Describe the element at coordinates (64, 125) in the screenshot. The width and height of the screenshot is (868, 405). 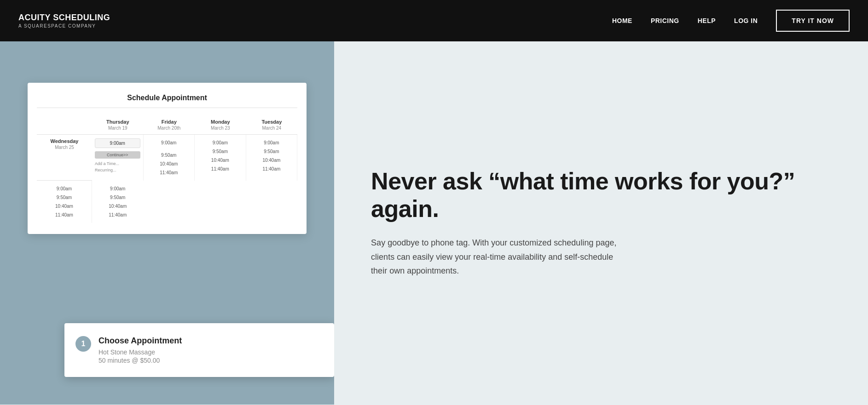
I see `first-col-header` at that location.